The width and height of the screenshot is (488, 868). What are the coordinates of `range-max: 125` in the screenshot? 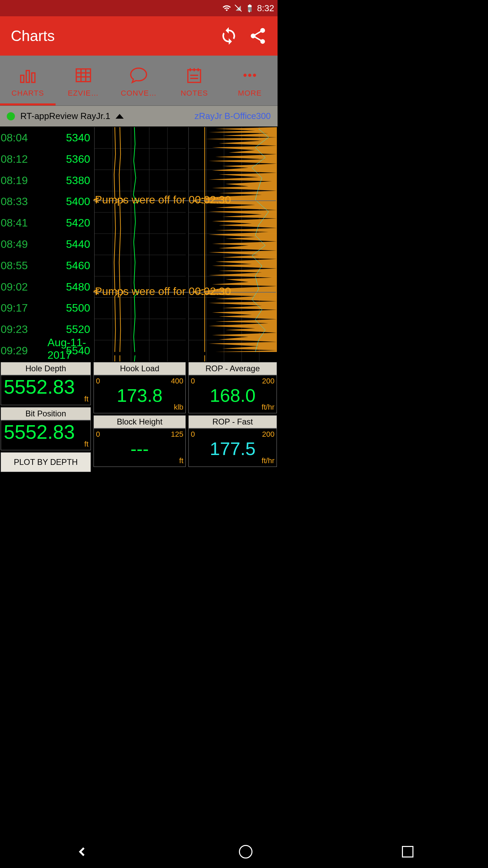 It's located at (177, 434).